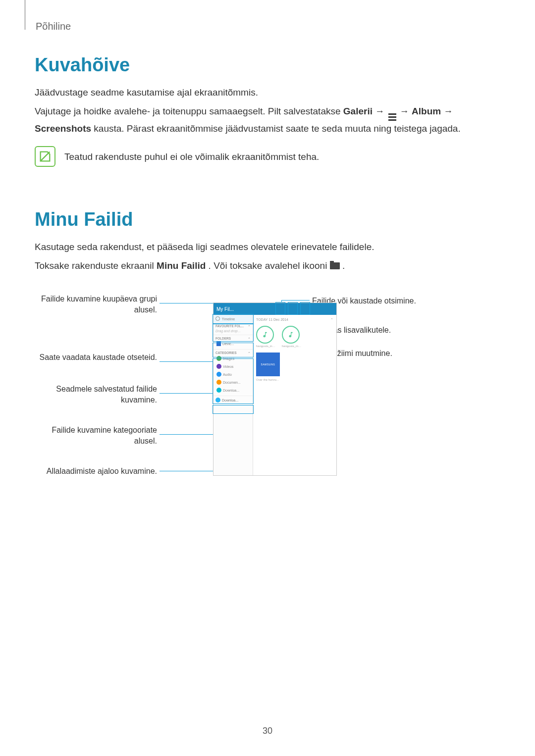 This screenshot has height=756, width=535. I want to click on s1-p3b: kausta. Pärast ekraanitõmmise jäädvustam…, so click(277, 129).